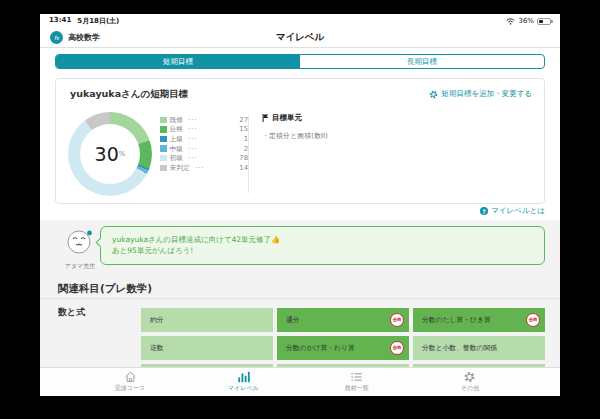  What do you see at coordinates (204, 158) in the screenshot?
I see `legend-item: 初級···78` at bounding box center [204, 158].